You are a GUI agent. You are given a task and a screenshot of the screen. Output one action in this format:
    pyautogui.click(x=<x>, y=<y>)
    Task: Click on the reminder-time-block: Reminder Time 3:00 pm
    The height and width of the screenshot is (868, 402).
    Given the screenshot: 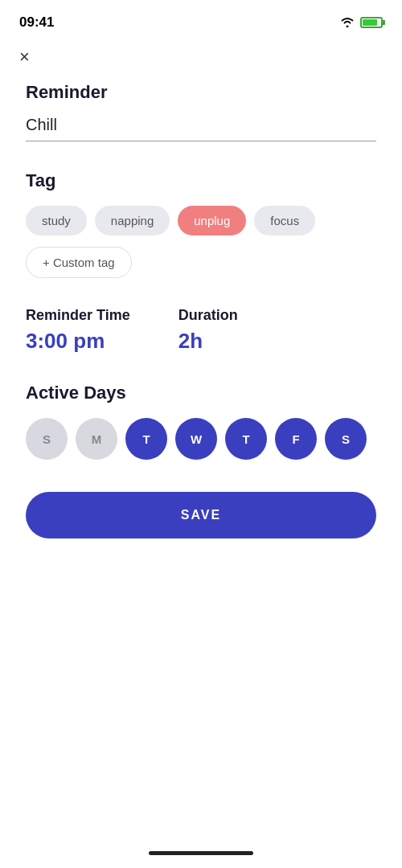 What is the action you would take?
    pyautogui.click(x=78, y=330)
    